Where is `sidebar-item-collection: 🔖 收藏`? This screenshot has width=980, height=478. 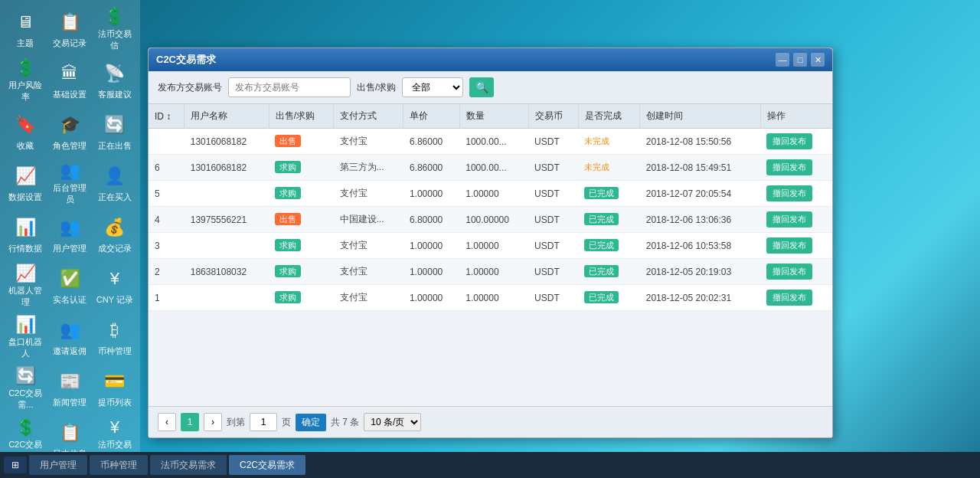
sidebar-item-collection: 🔖 收藏 is located at coordinates (25, 132).